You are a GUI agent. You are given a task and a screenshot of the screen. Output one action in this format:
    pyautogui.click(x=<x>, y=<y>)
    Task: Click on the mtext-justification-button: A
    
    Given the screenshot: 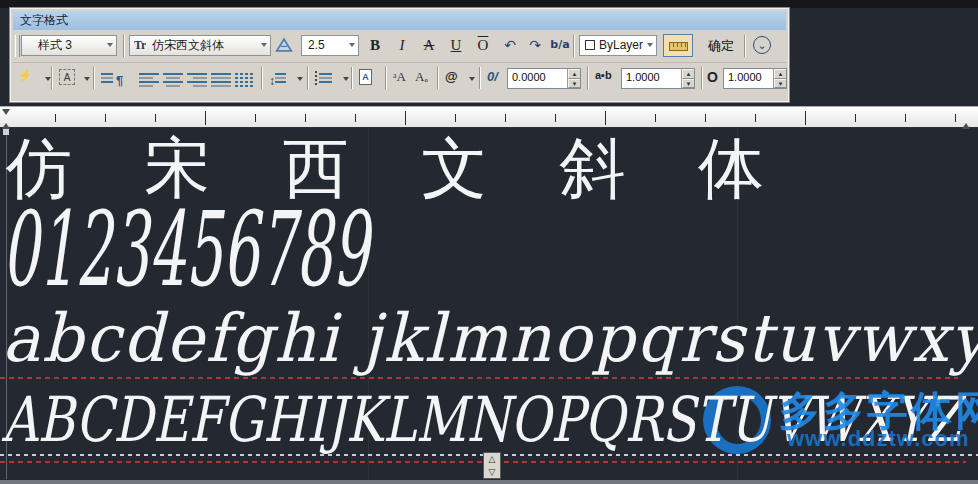 What is the action you would take?
    pyautogui.click(x=71, y=79)
    